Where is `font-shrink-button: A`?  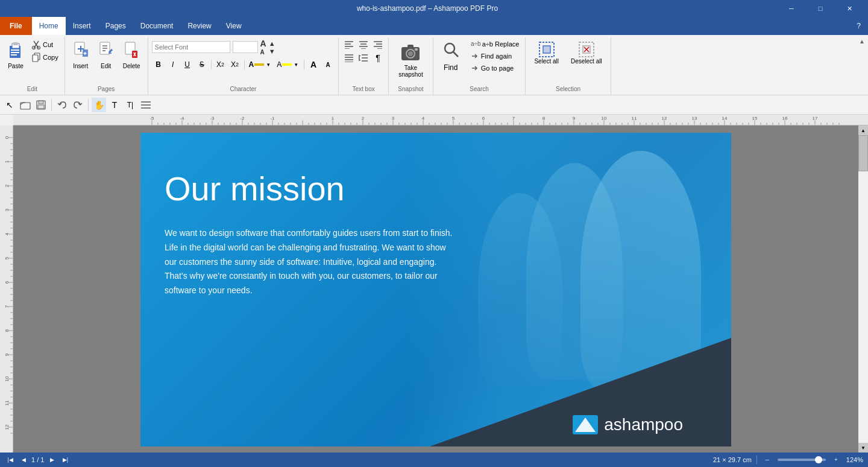
font-shrink-button: A is located at coordinates (263, 52).